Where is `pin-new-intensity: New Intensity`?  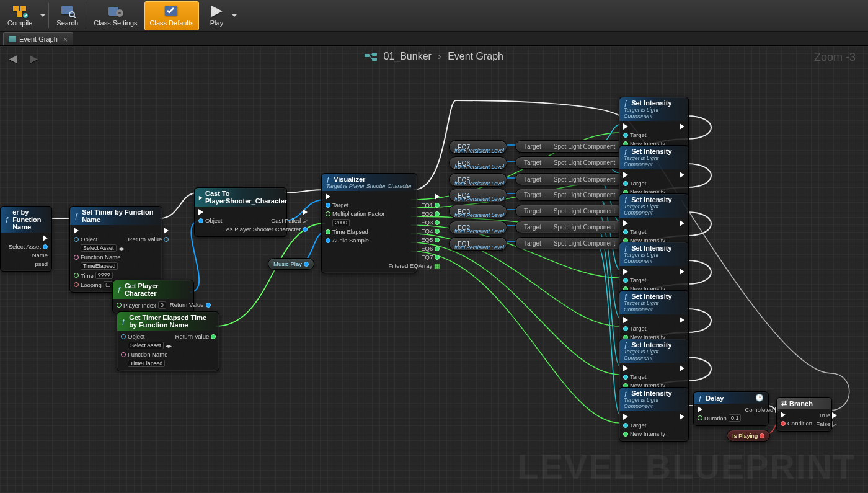
pin-new-intensity: New Intensity is located at coordinates (644, 434).